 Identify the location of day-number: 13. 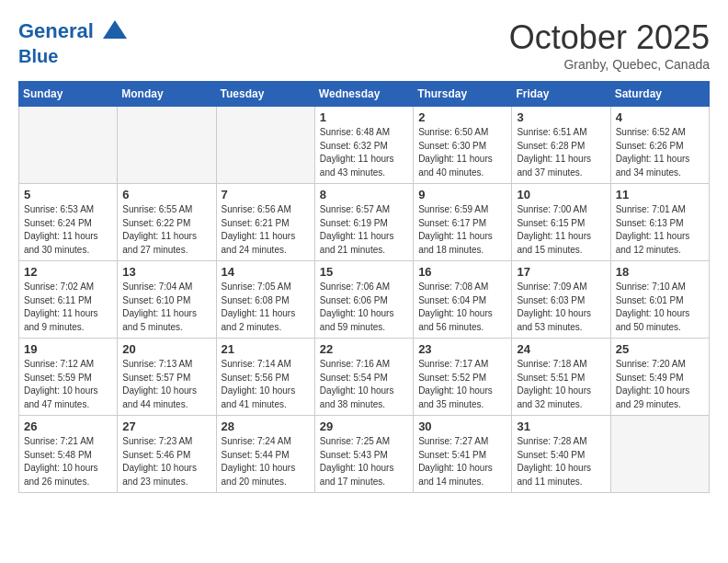
(166, 272).